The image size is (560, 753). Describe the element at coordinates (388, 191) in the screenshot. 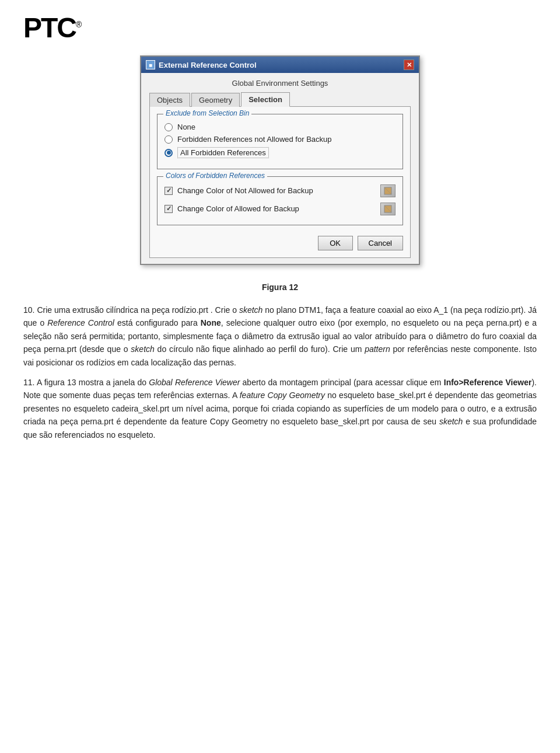

I see `color-swatch-icon` at that location.